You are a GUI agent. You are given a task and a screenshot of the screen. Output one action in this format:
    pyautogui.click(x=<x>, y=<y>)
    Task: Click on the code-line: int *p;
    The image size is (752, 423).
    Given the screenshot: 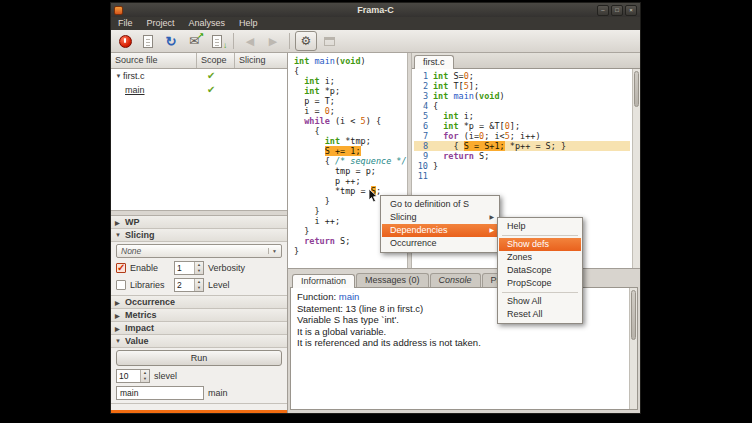 What is the action you would take?
    pyautogui.click(x=350, y=91)
    